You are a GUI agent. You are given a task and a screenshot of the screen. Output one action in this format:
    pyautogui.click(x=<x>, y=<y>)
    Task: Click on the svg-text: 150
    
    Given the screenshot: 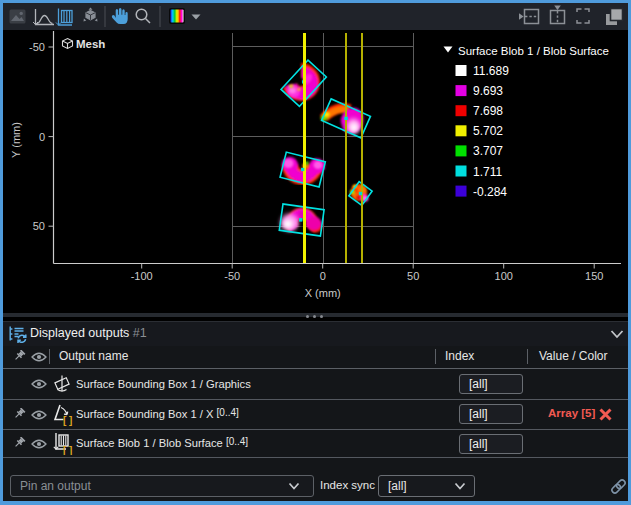 What is the action you would take?
    pyautogui.click(x=594, y=276)
    